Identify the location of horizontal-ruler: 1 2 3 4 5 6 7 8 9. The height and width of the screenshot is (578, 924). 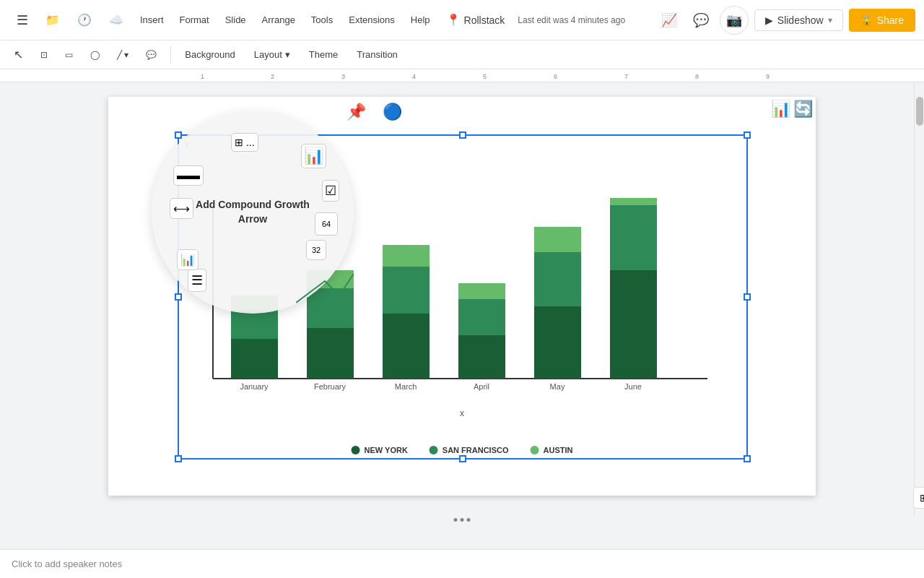
(462, 76).